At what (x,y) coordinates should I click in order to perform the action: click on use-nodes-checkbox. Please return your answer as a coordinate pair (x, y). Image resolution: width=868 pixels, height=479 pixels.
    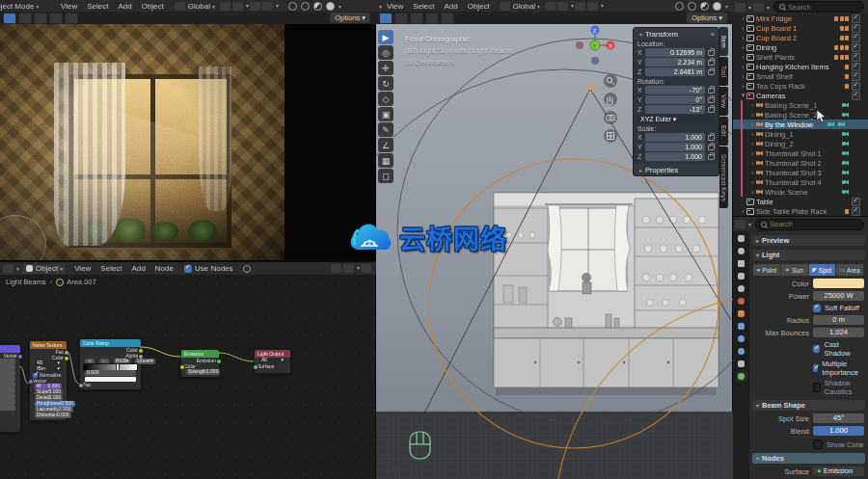
    Looking at the image, I should click on (188, 269).